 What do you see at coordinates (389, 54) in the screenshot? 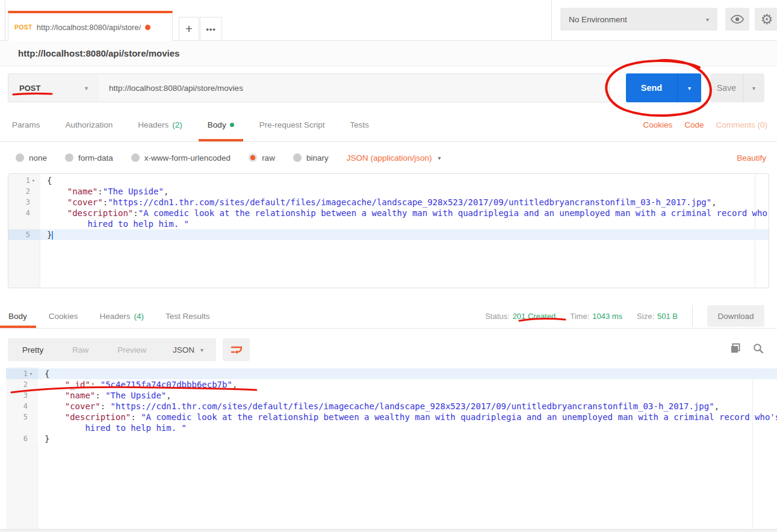
I see `request-title-row: http://localhost:8080/api/store/movies` at bounding box center [389, 54].